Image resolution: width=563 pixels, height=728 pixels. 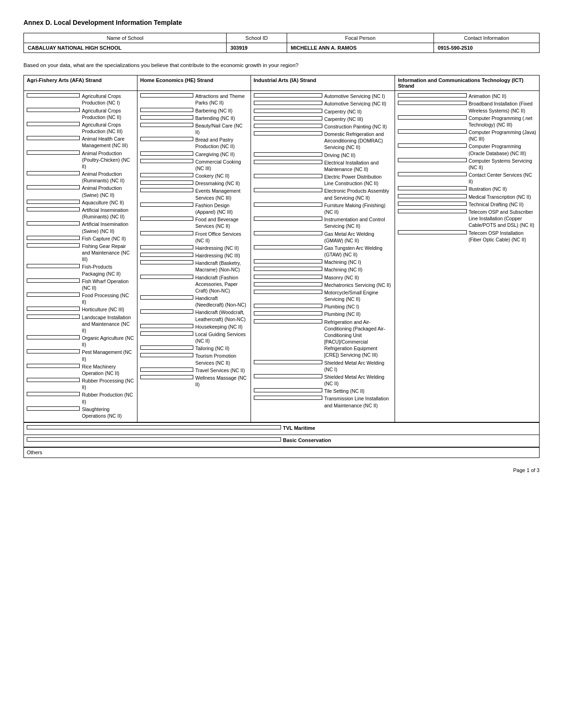 What do you see at coordinates (221, 209) in the screenshot?
I see `item-label: Fashion Design (Apparel) (NC III)` at bounding box center [221, 209].